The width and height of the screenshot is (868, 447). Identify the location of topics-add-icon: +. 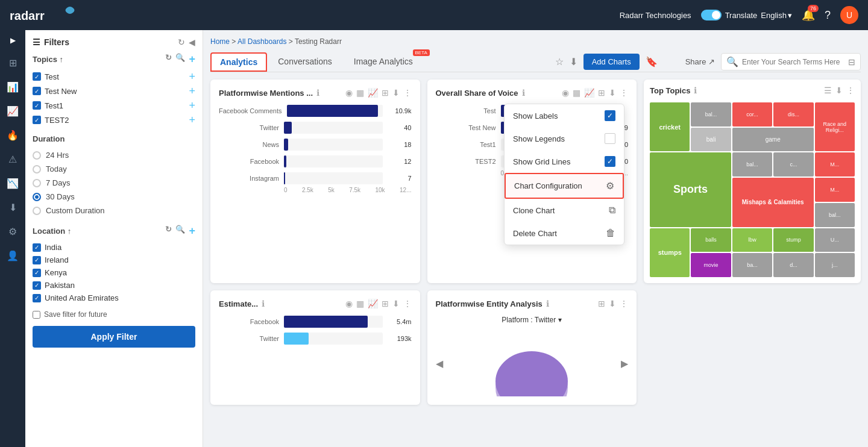
(192, 59).